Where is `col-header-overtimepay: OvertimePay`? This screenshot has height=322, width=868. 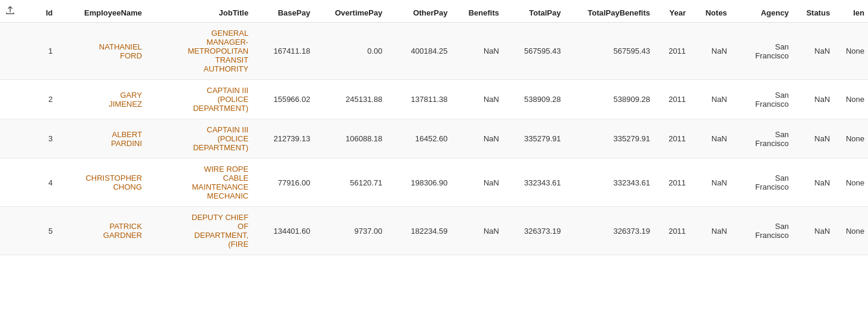 col-header-overtimepay: OvertimePay is located at coordinates (350, 11).